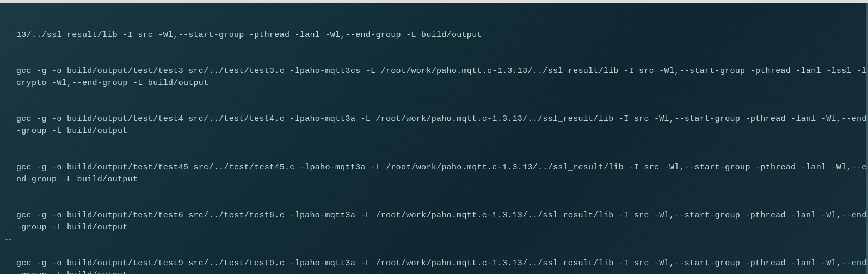 The height and width of the screenshot is (274, 868). Describe the element at coordinates (442, 125) in the screenshot. I see `output-line: gcc -g -o build/output/test/test4 src/..…` at that location.